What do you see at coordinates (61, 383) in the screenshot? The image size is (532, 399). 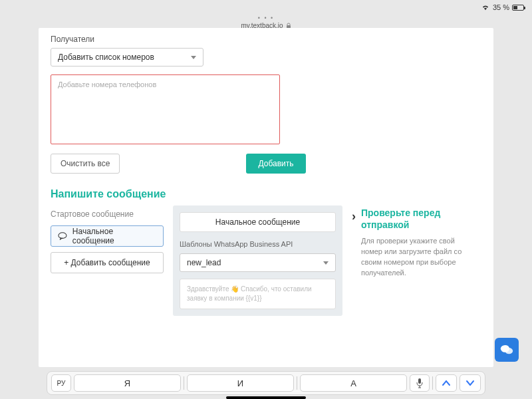 I see `keyboard-language-button: РУ` at bounding box center [61, 383].